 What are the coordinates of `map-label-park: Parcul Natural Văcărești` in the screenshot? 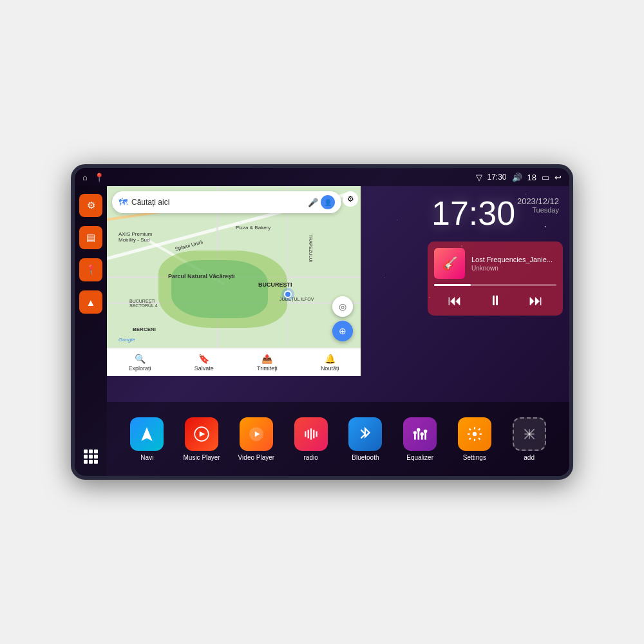 It's located at (202, 276).